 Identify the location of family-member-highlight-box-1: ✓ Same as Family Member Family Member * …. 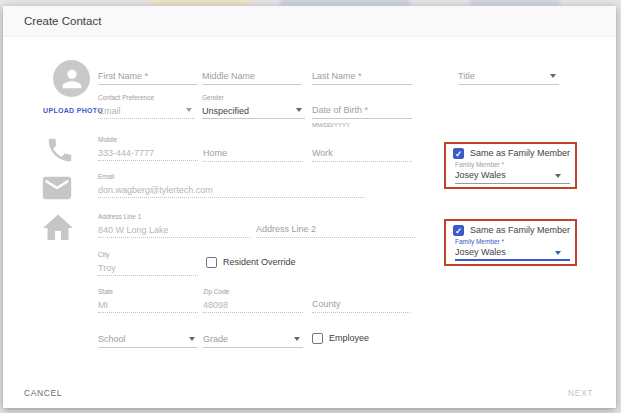
(510, 166).